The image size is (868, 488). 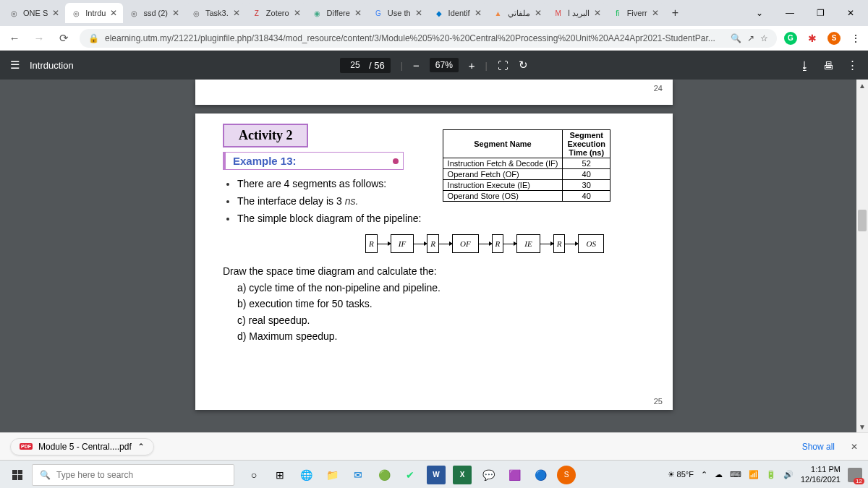 What do you see at coordinates (790, 13) in the screenshot?
I see `minimize-button: ―` at bounding box center [790, 13].